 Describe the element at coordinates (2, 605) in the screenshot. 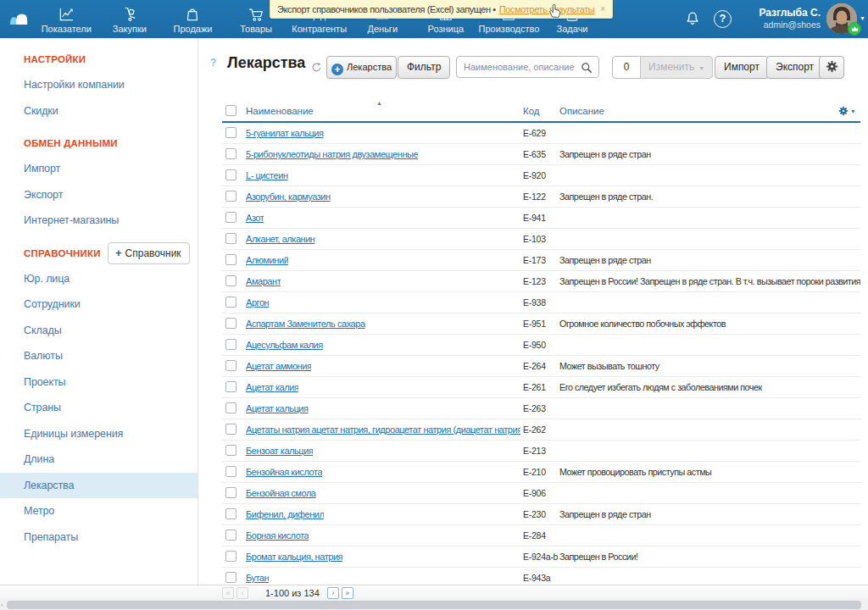

I see `scroll-left-icon: ‹` at that location.